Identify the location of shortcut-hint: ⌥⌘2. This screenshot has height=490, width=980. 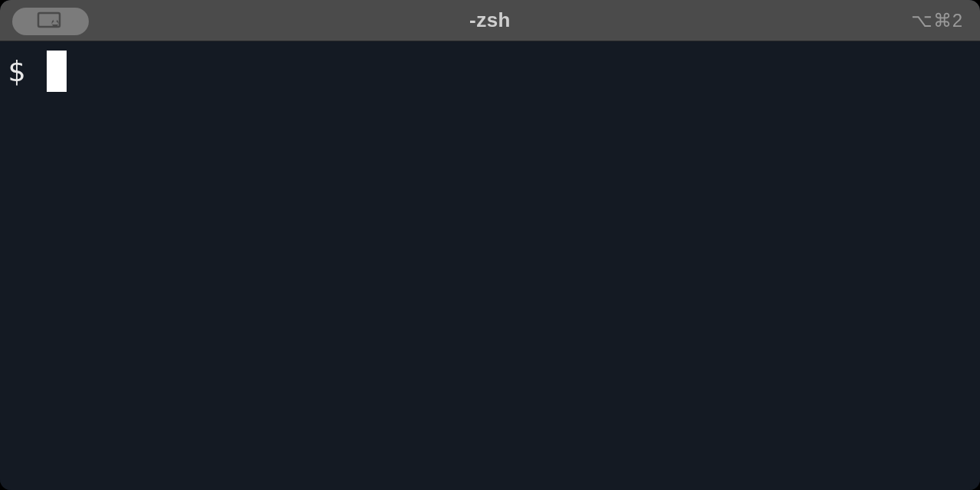
(937, 21).